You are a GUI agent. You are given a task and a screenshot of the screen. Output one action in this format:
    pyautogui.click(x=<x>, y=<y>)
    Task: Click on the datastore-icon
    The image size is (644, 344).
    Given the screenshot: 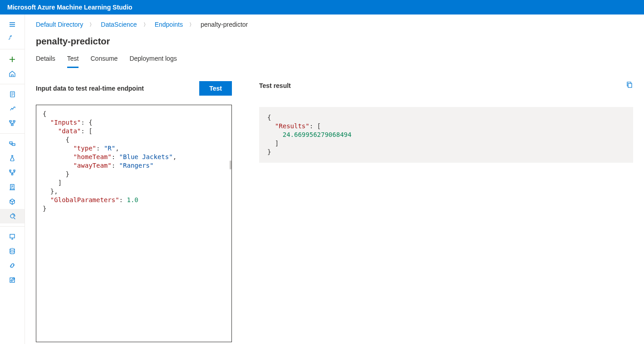 What is the action you would take?
    pyautogui.click(x=12, y=251)
    